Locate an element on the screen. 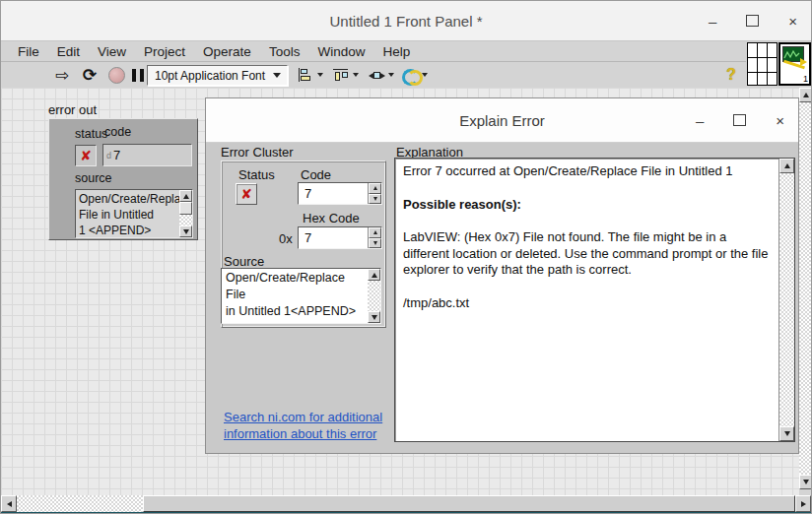 Image resolution: width=812 pixels, height=514 pixels. dialog-titlebar: Explain Error – × is located at coordinates (503, 120).